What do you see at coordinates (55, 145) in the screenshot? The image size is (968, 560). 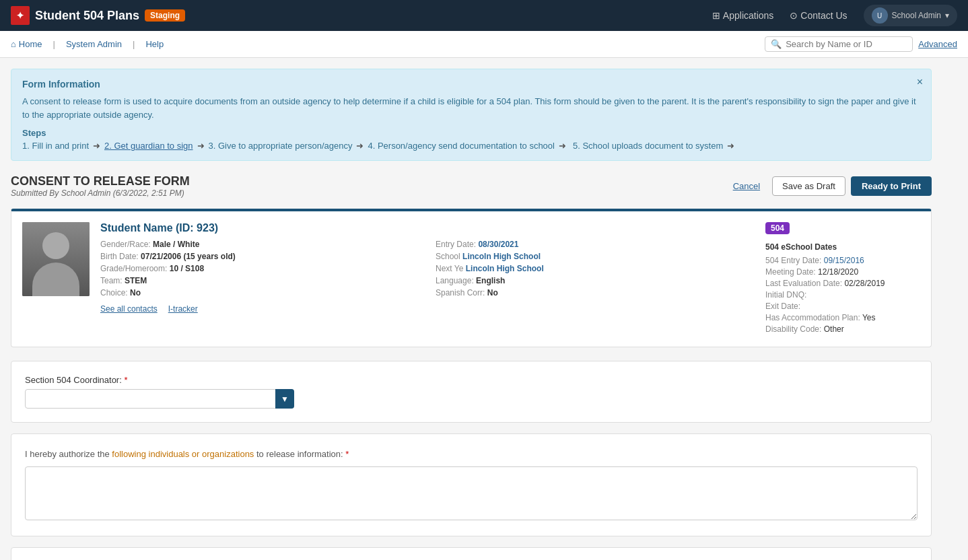 I see `step-1: 1. Fill in and print` at bounding box center [55, 145].